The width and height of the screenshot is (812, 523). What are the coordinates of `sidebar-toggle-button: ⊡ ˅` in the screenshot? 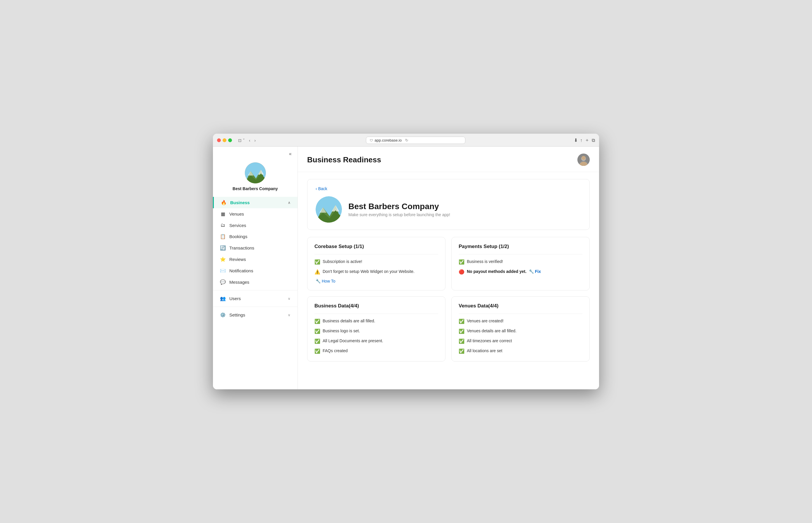 It's located at (241, 141).